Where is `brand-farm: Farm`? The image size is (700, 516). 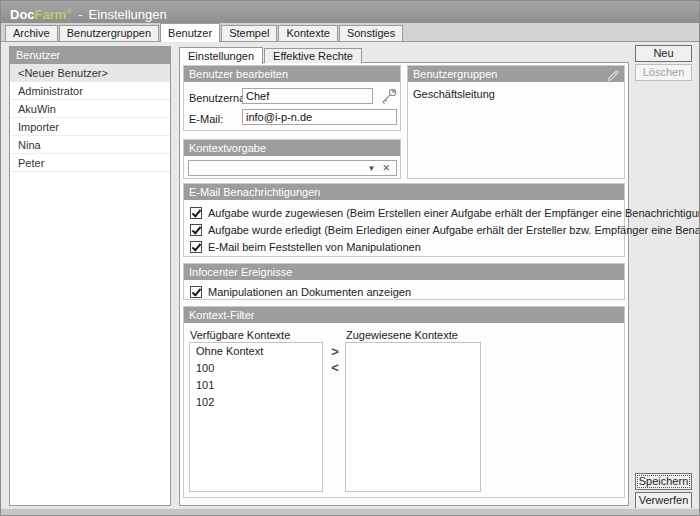
brand-farm: Farm is located at coordinates (51, 14).